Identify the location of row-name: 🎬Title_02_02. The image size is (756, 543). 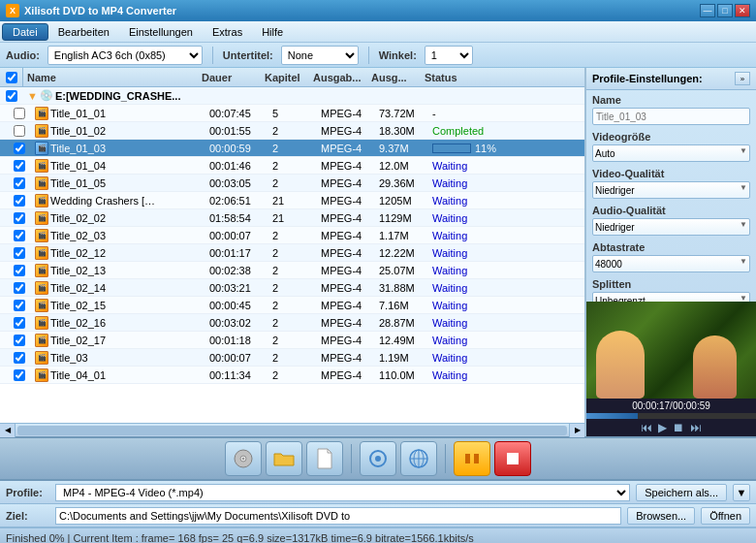
(118, 218).